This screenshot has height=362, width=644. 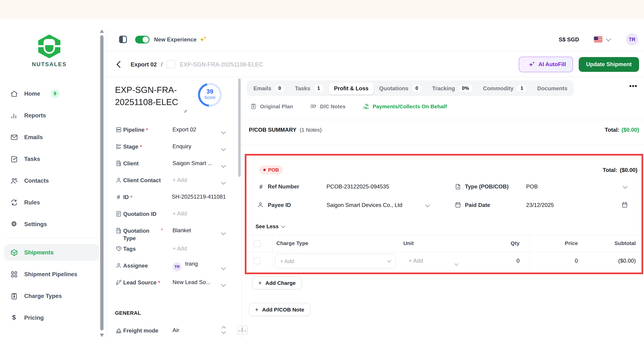 What do you see at coordinates (608, 38) in the screenshot?
I see `language-chevron-down-icon` at bounding box center [608, 38].